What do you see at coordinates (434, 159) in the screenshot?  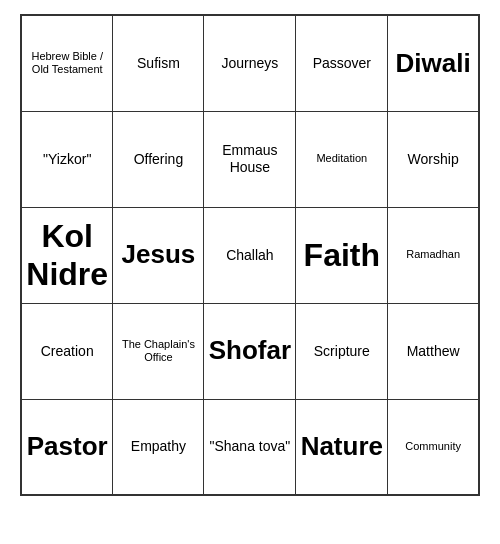 I see `cell-r1-c4: Worship` at bounding box center [434, 159].